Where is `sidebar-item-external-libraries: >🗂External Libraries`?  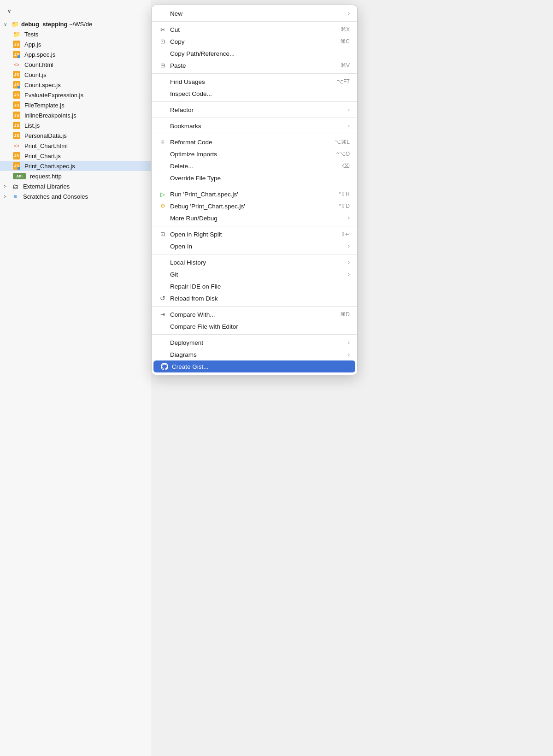 sidebar-item-external-libraries: >🗂External Libraries is located at coordinates (76, 186).